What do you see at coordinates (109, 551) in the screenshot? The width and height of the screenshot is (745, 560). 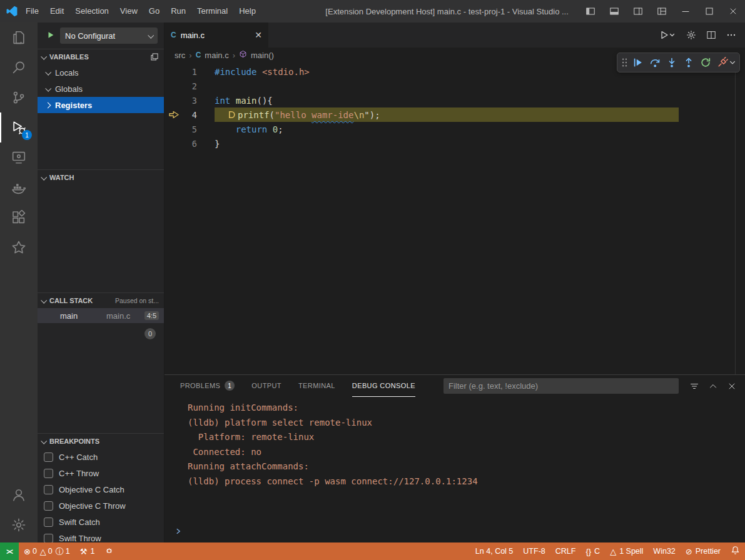 I see `debug-status` at bounding box center [109, 551].